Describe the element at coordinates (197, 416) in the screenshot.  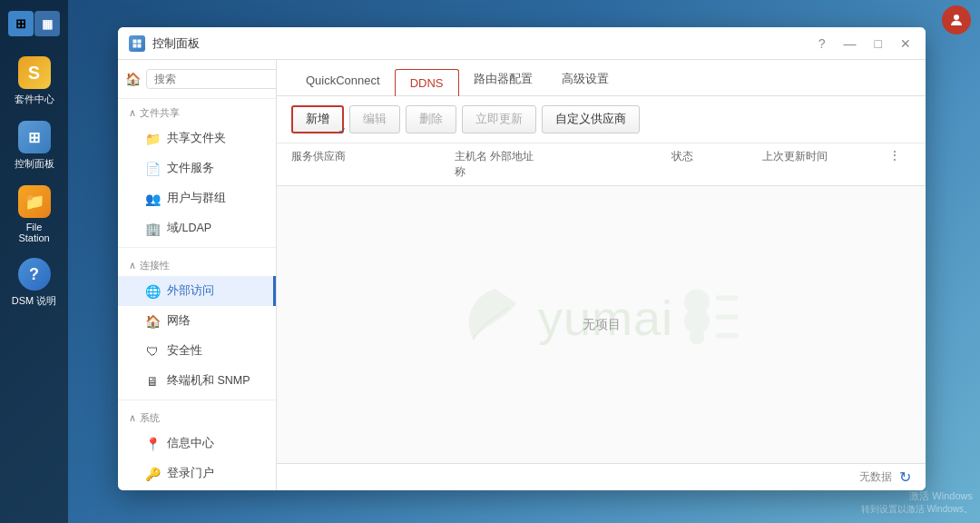
I see `section-header-system: ∧ 系统` at that location.